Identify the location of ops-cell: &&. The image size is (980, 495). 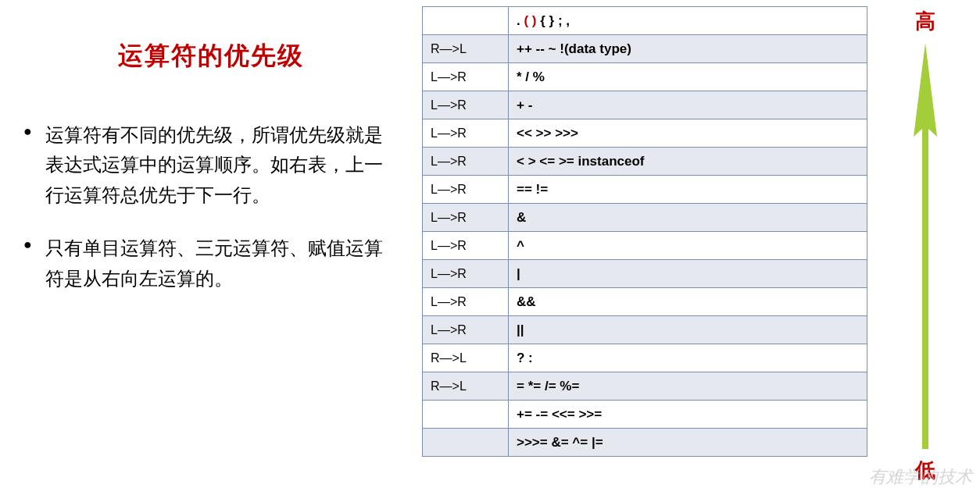
(688, 302).